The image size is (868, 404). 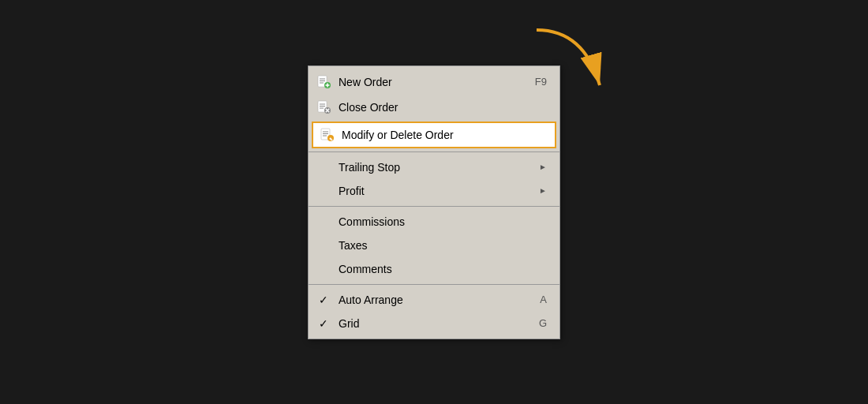 I want to click on grid-check: ✓, so click(x=324, y=324).